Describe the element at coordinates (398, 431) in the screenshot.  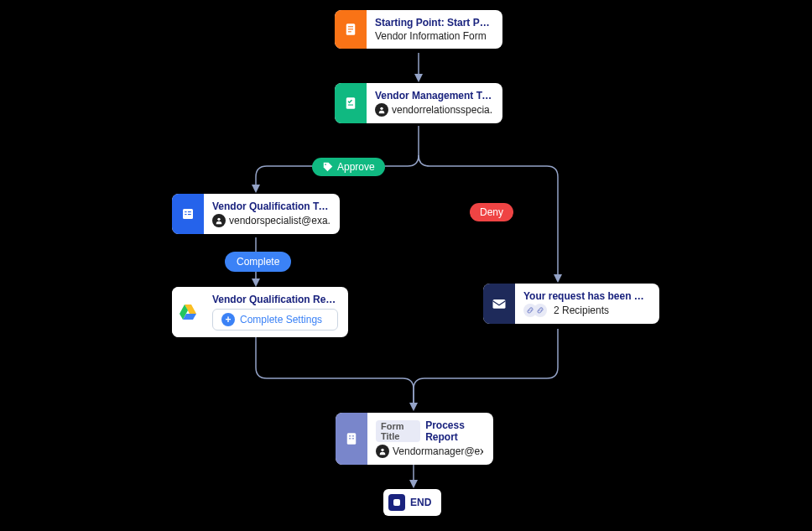
I see `form-title-chip: Form Title` at that location.